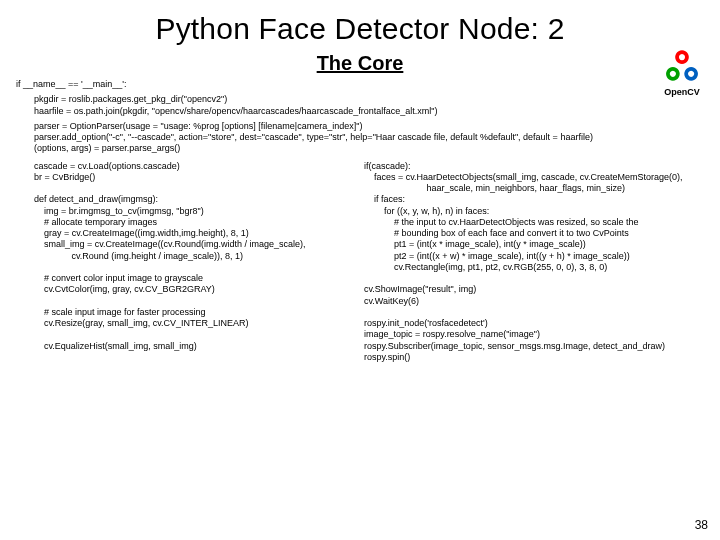 The width and height of the screenshot is (720, 540). What do you see at coordinates (96, 222) in the screenshot?
I see `code-line: # allocate temporary images` at bounding box center [96, 222].